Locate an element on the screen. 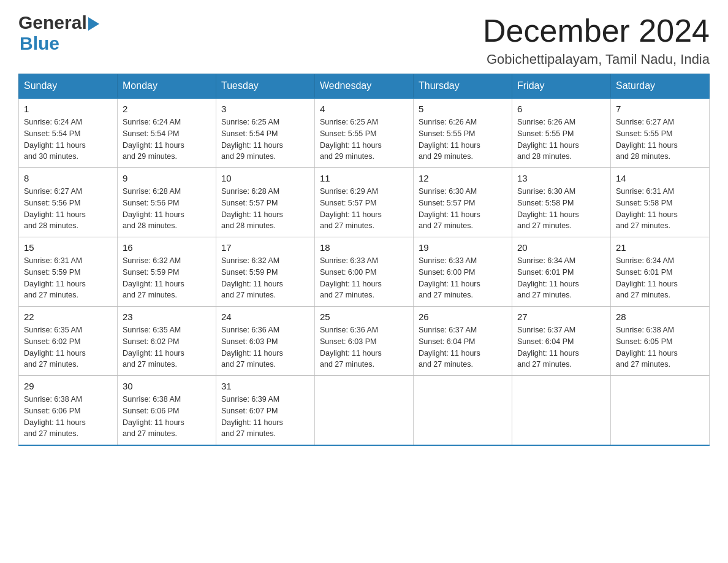 This screenshot has width=728, height=563. day-number: 6 is located at coordinates (561, 109).